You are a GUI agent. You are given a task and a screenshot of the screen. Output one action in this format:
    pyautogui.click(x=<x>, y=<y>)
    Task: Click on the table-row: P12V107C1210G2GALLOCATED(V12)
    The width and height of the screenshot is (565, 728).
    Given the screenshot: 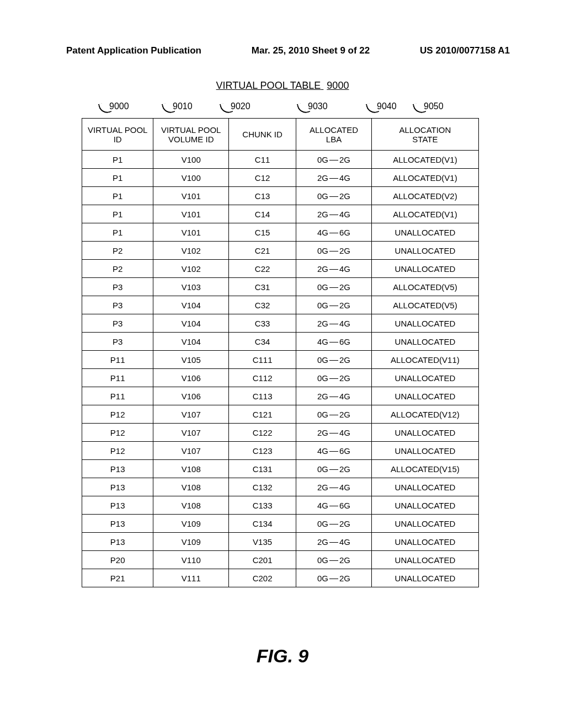 What is the action you would take?
    pyautogui.click(x=280, y=415)
    